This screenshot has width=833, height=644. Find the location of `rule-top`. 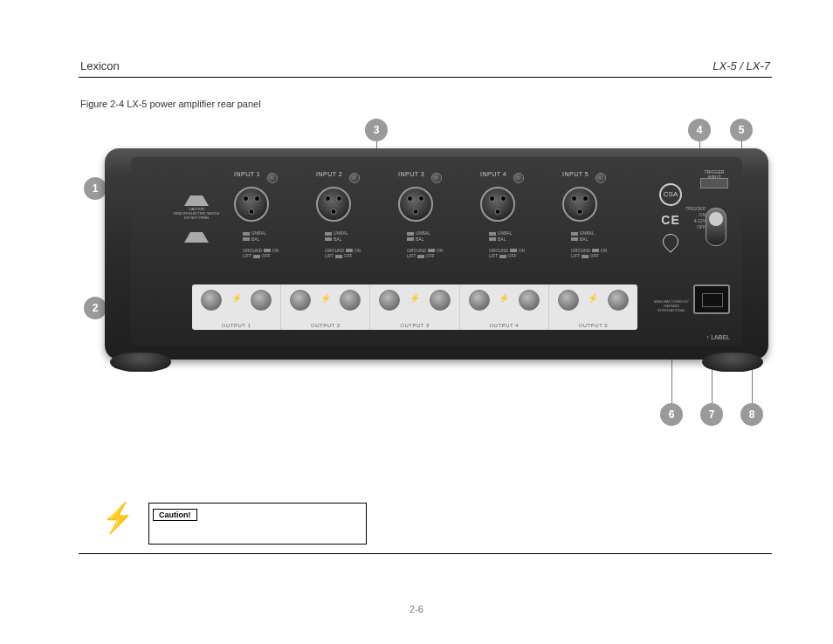

rule-top is located at coordinates (425, 77).